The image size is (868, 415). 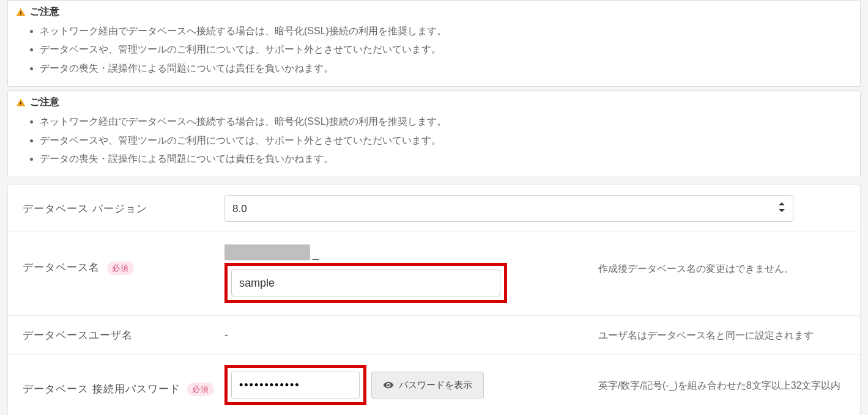 What do you see at coordinates (366, 283) in the screenshot?
I see `db-name-input` at bounding box center [366, 283].